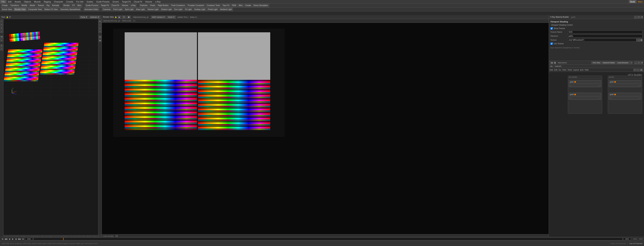  I want to click on menu-guides: Guides, so click(90, 2).